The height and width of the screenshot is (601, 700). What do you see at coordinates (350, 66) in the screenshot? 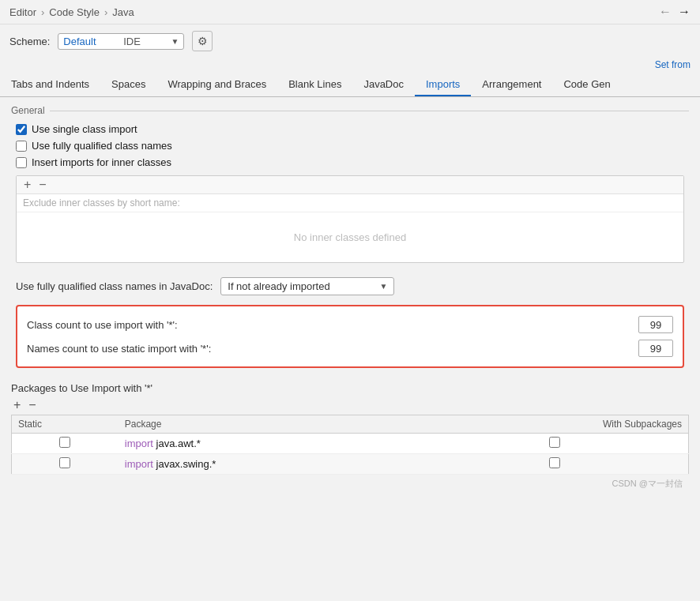
I see `set-from-link: Set from` at bounding box center [350, 66].